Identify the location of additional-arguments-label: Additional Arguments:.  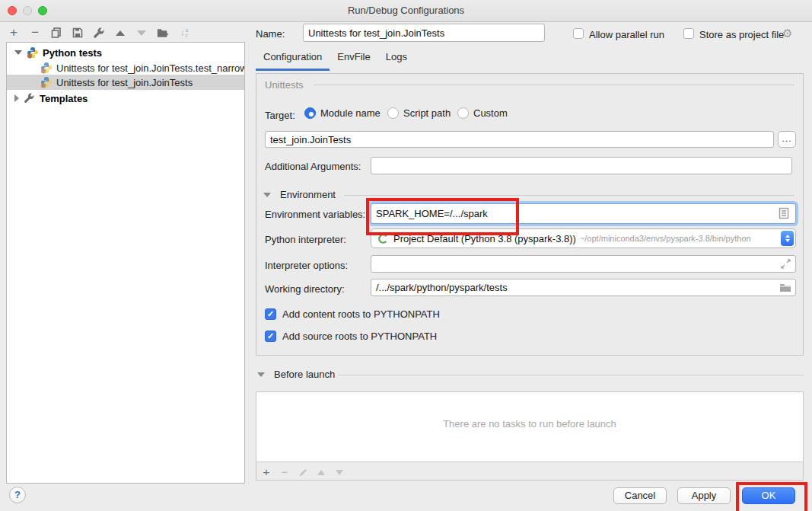
(313, 166).